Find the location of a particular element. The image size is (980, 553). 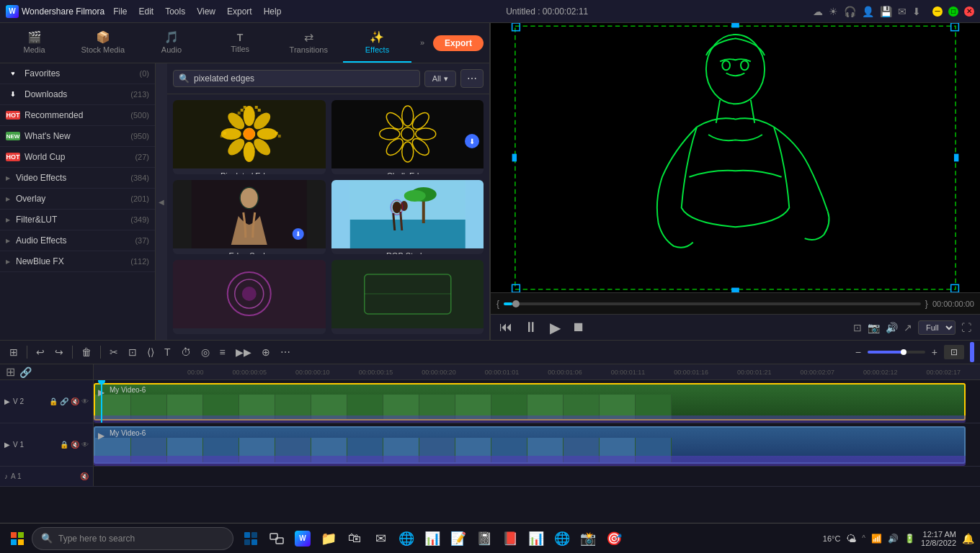

audio-mute: 🔇 is located at coordinates (84, 477).